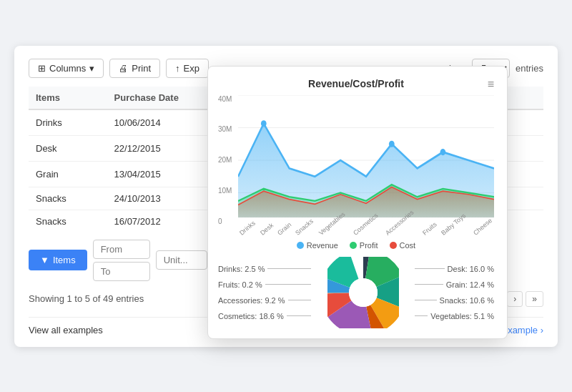 This screenshot has width=572, height=392. Describe the element at coordinates (403, 245) in the screenshot. I see `legend-cost: Cost` at that location.